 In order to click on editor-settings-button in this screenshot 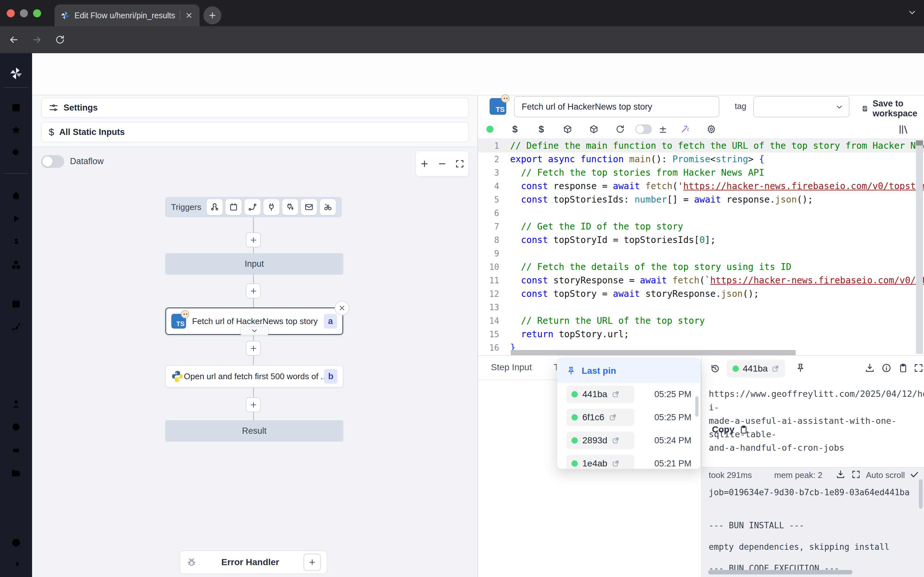, I will do `click(711, 129)`.